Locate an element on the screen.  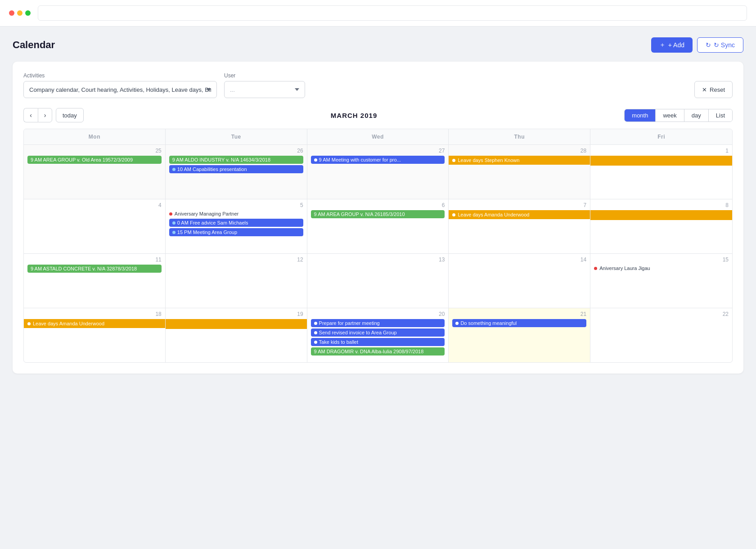
event-send-invoice: Send revised invoice to Area Group is located at coordinates (378, 333).